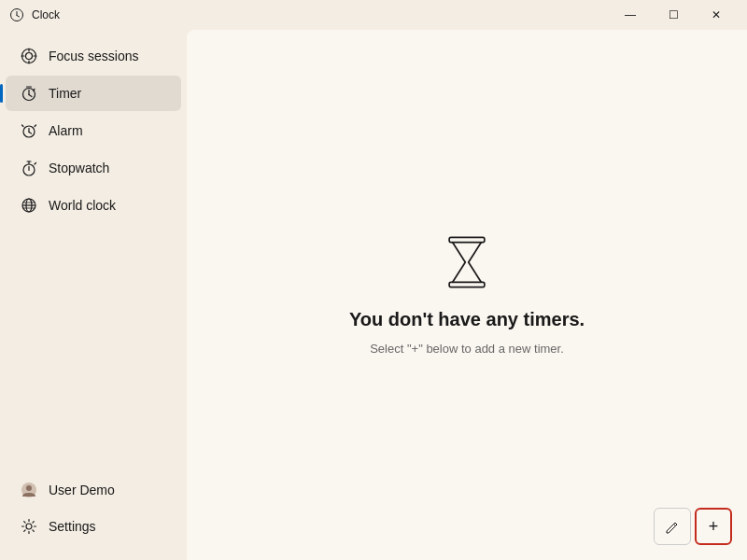 The height and width of the screenshot is (560, 747). What do you see at coordinates (467, 349) in the screenshot?
I see `empty-subtitle: Select "+" below to add a new timer.` at bounding box center [467, 349].